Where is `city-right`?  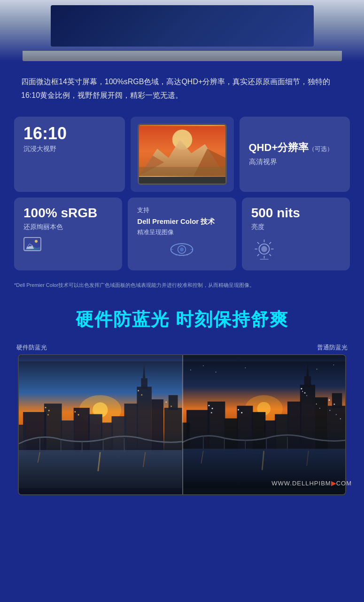
city-right is located at coordinates (264, 425).